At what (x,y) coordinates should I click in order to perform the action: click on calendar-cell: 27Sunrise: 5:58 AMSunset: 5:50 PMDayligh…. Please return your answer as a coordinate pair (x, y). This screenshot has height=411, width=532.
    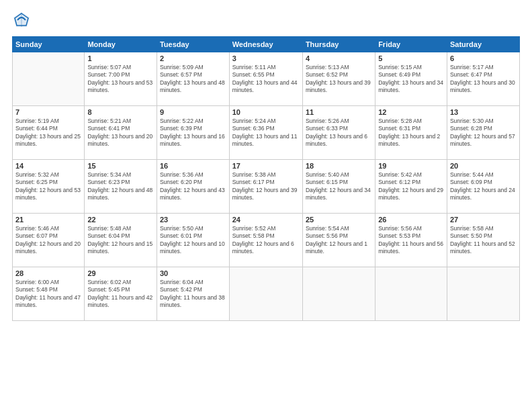
    Looking at the image, I should click on (483, 240).